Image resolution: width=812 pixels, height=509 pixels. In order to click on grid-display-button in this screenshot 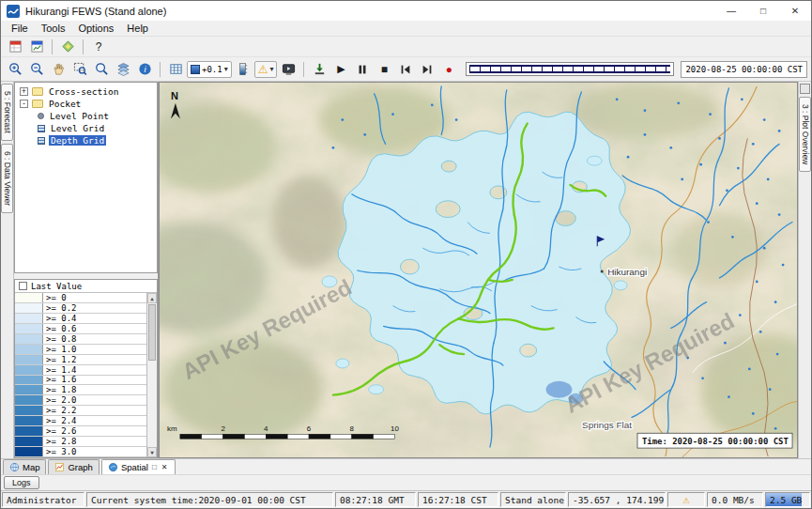, I will do `click(176, 69)`.